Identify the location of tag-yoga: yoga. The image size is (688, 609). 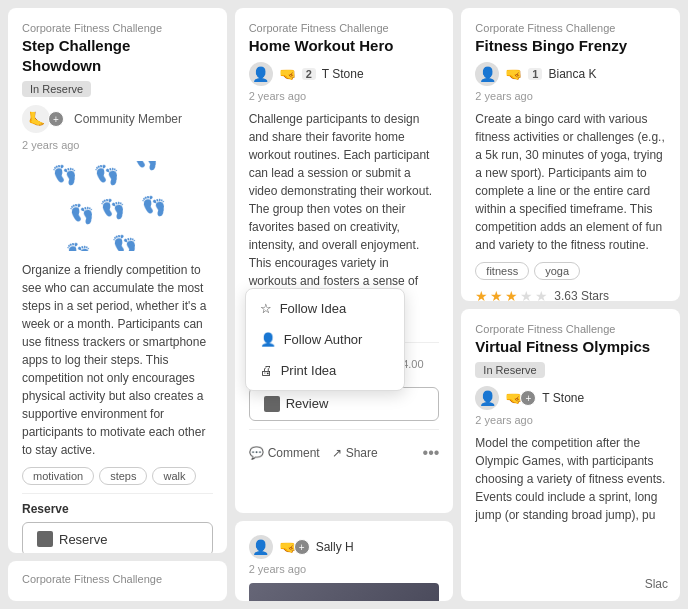
(557, 271).